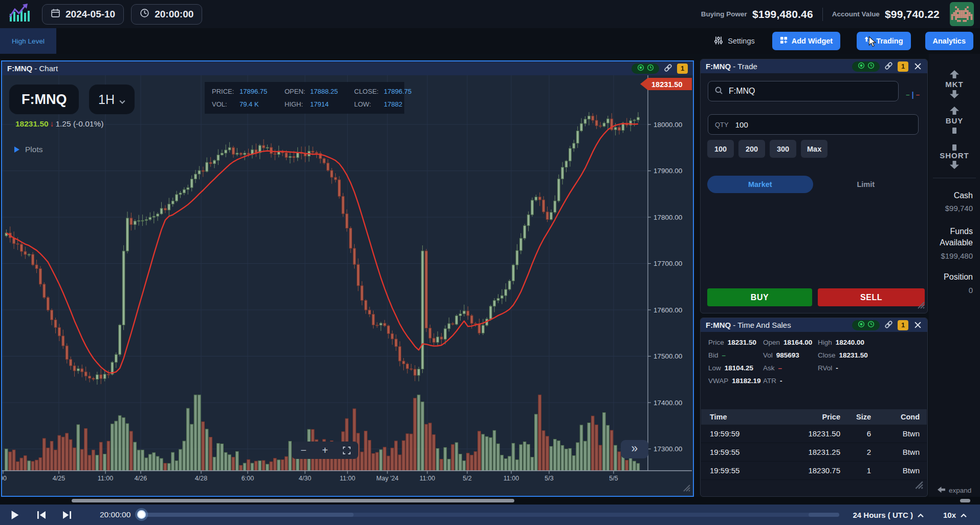 The width and height of the screenshot is (980, 525). Describe the element at coordinates (325, 450) in the screenshot. I see `zoom-in-button: +` at that location.